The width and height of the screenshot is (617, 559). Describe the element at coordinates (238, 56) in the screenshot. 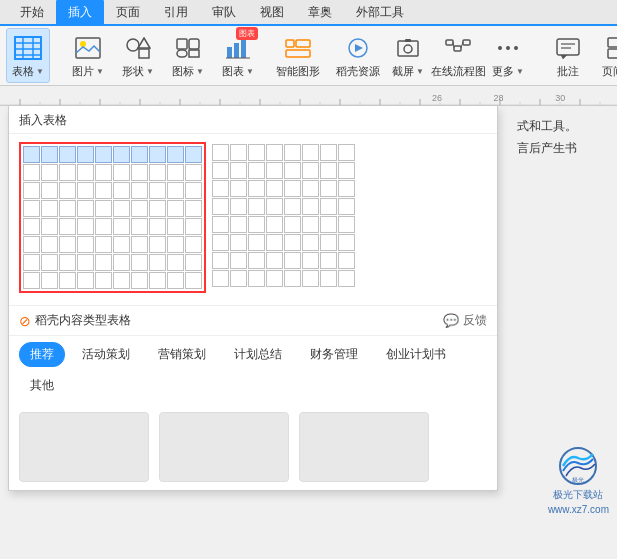

I see `chart-button: 图表 图表 ▼` at that location.